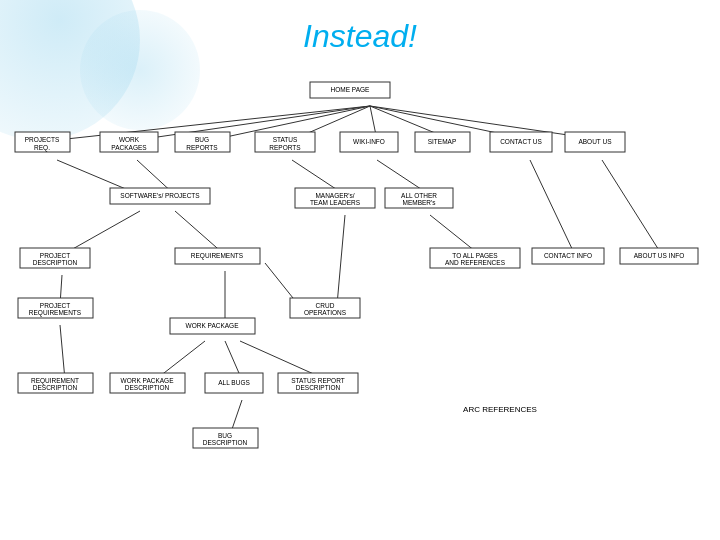 The width and height of the screenshot is (720, 540). Describe the element at coordinates (202, 140) in the screenshot. I see `node-bug-reports-label: BUG` at that location.